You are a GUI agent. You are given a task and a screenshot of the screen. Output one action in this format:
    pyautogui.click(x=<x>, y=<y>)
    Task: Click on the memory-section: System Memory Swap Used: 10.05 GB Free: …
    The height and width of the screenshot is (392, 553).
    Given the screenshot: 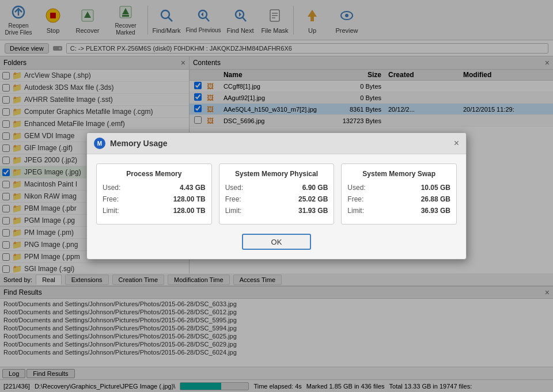 What is the action you would take?
    pyautogui.click(x=399, y=194)
    